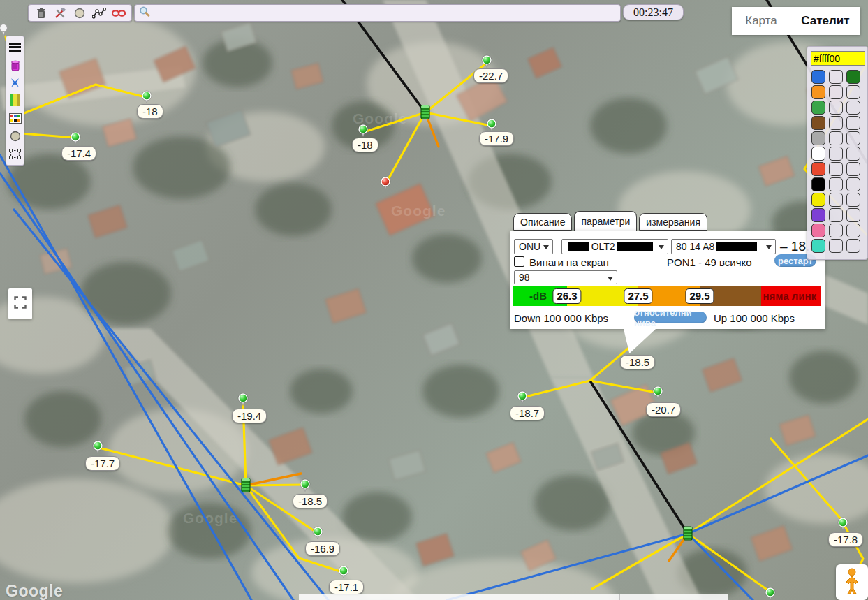  What do you see at coordinates (15, 101) in the screenshot?
I see `tools-sidebar` at bounding box center [15, 101].